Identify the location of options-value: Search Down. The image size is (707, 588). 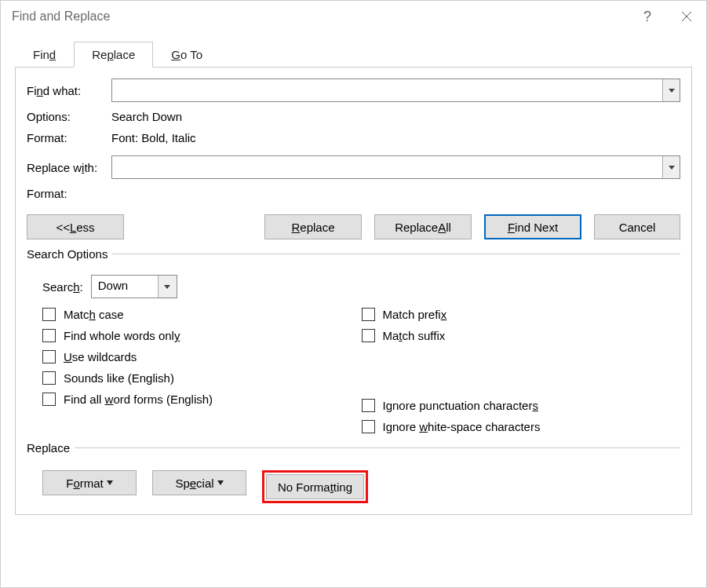
(395, 116).